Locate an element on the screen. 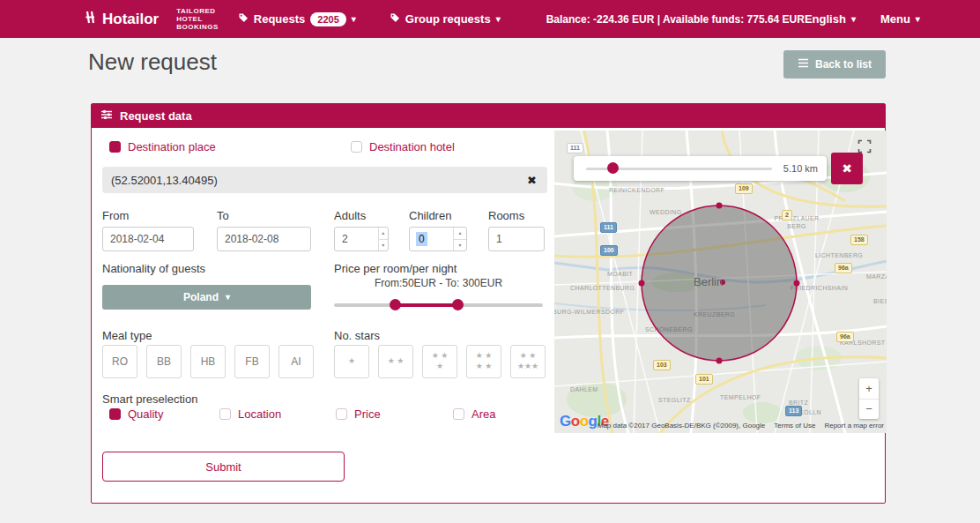 The image size is (980, 523). stars-1-button: ★ is located at coordinates (352, 362).